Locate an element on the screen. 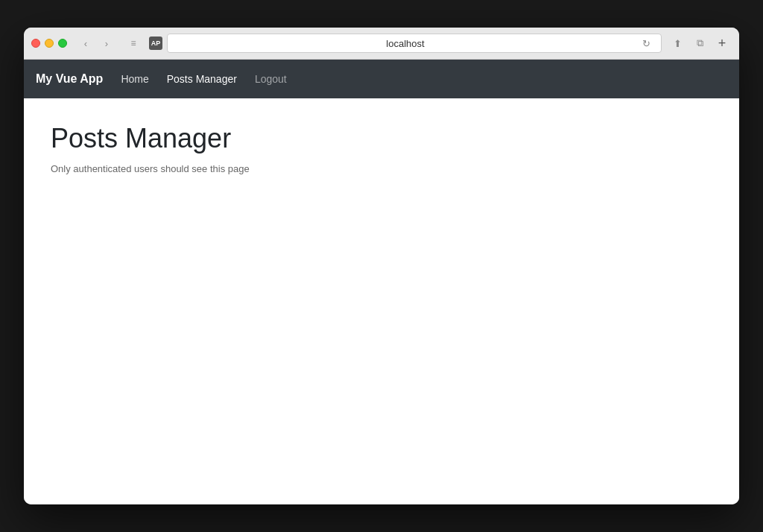 The height and width of the screenshot is (532, 763). url-text: localhost is located at coordinates (405, 43).